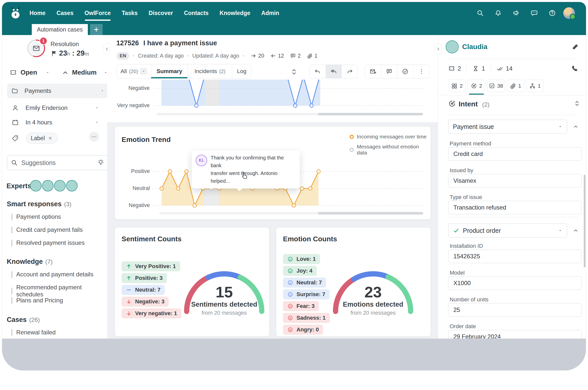 The width and height of the screenshot is (588, 390). I want to click on tool-reply, so click(318, 72).